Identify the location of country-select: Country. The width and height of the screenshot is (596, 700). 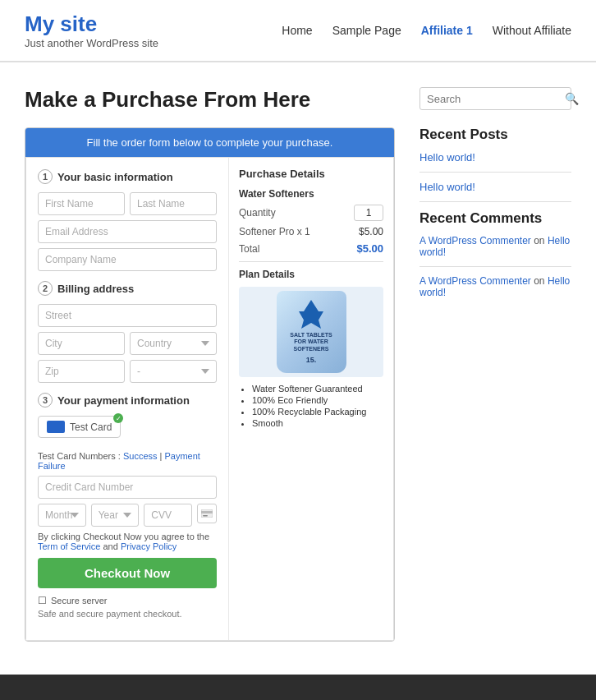
(173, 343).